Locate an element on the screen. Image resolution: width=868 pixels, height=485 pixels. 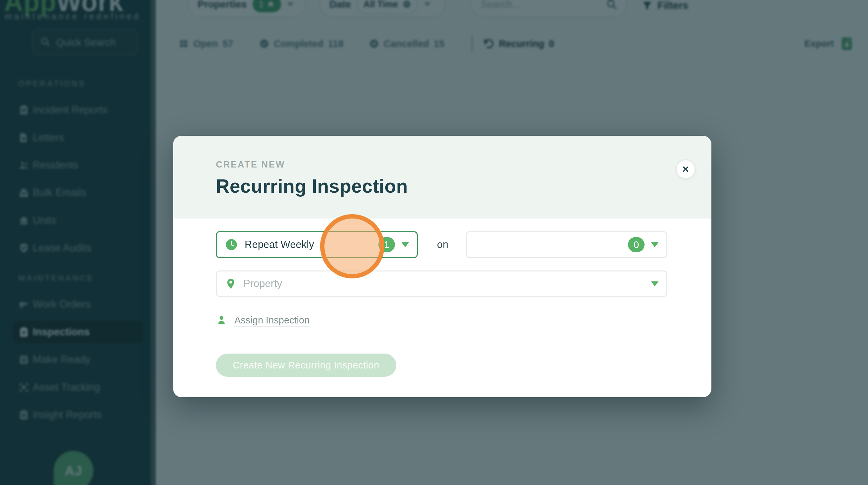
weekday-select: 0 is located at coordinates (567, 245).